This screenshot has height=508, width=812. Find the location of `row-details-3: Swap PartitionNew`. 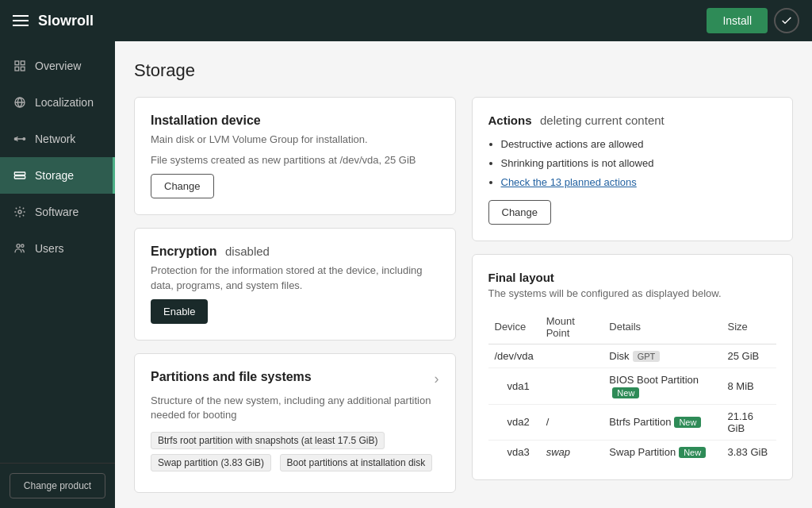

row-details-3: Swap PartitionNew is located at coordinates (661, 452).